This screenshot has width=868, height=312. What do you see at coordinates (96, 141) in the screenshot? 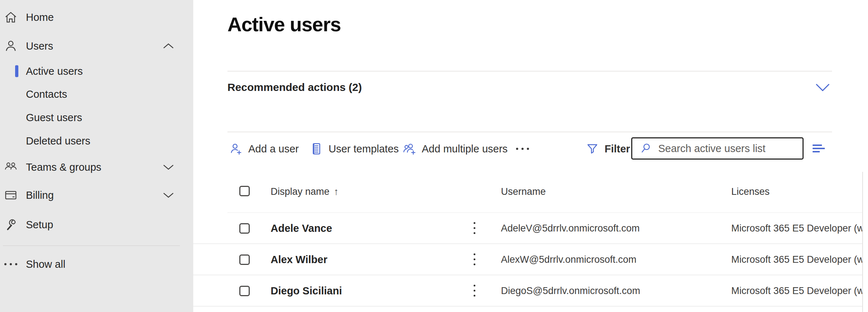
I see `sidebar-item-deleted-users: Deleted users` at bounding box center [96, 141].